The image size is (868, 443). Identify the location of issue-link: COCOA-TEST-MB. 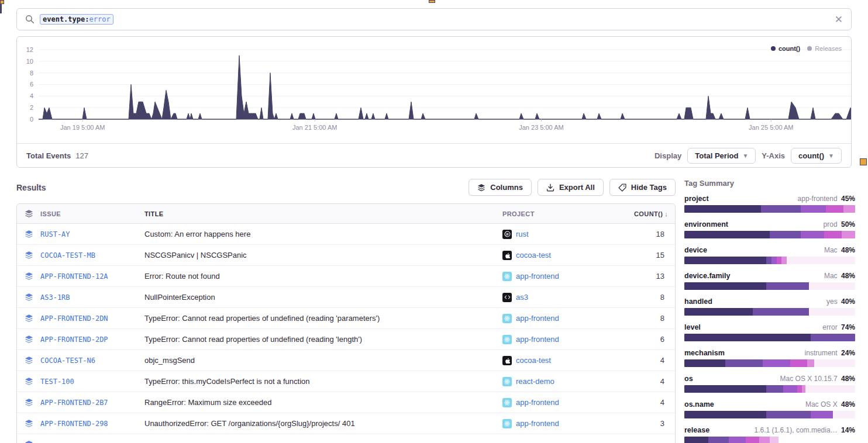
(68, 255).